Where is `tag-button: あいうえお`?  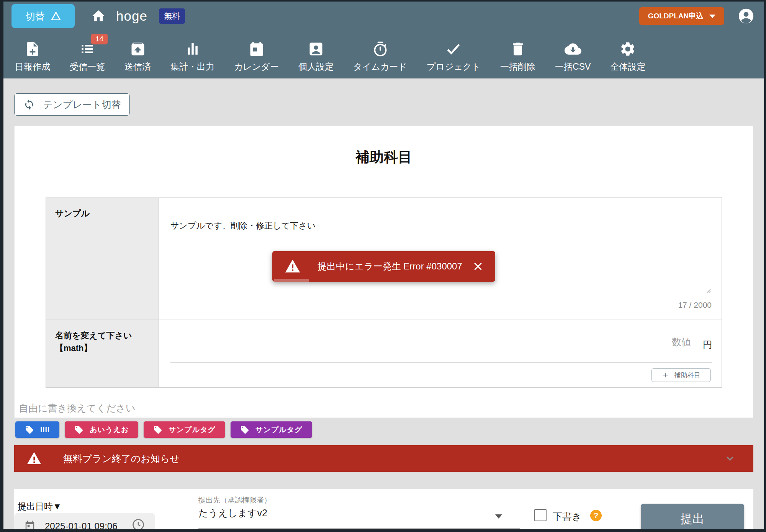
tag-button: あいうえお is located at coordinates (101, 429).